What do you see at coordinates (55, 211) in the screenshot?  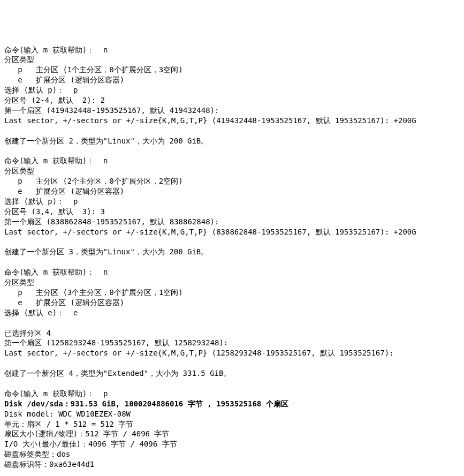 I see `terminal-line: 分区号 (3,4, 默认 3): 3` at bounding box center [55, 211].